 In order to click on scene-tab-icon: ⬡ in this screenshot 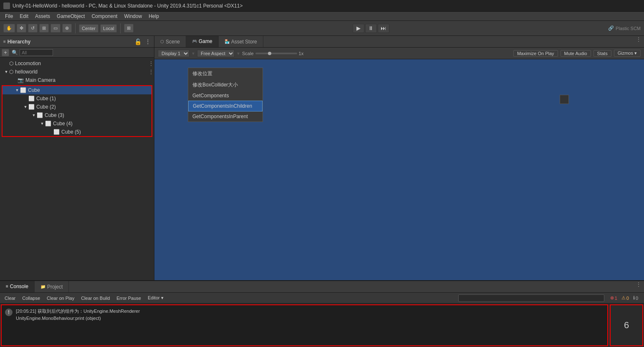, I will do `click(162, 42)`.